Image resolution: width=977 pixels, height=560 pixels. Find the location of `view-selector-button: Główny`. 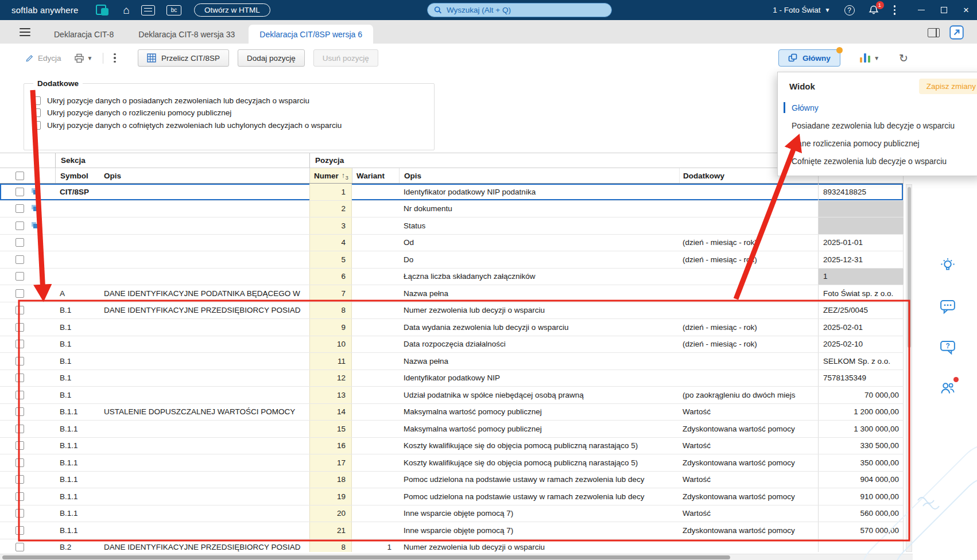

view-selector-button: Główny is located at coordinates (809, 58).